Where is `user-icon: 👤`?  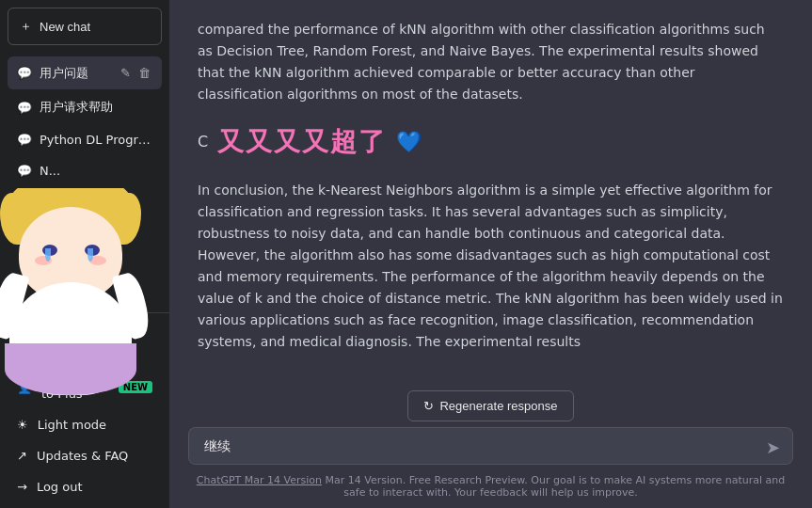
user-icon: 👤 is located at coordinates (24, 388).